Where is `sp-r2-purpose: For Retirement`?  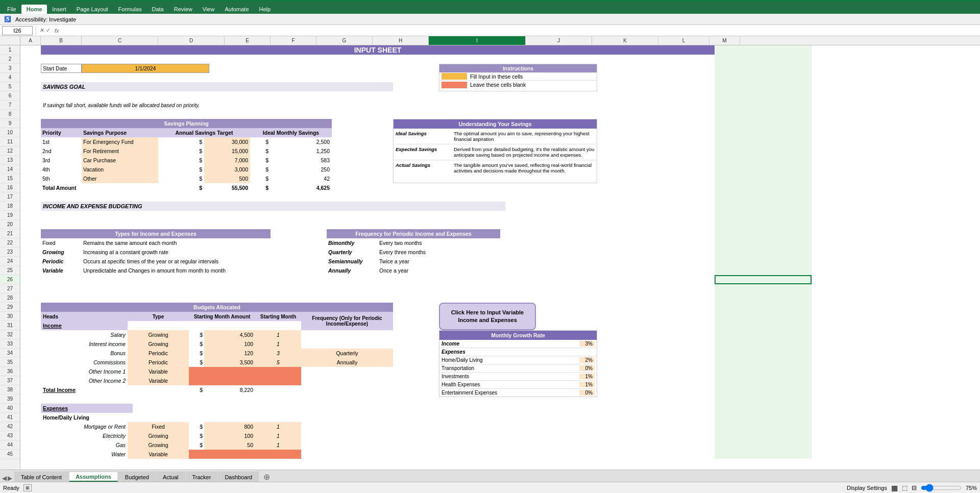 sp-r2-purpose: For Retirement is located at coordinates (120, 151).